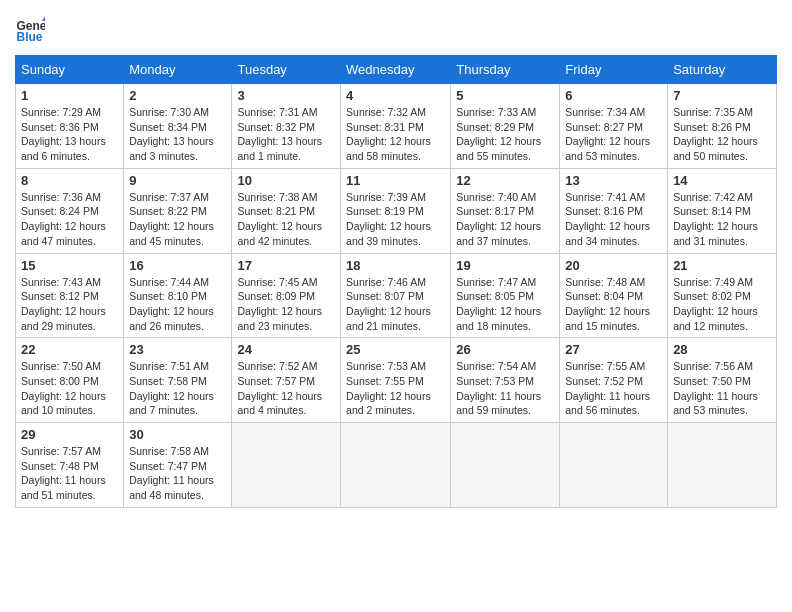 The height and width of the screenshot is (612, 792). Describe the element at coordinates (396, 134) in the screenshot. I see `day-info: Sunrise: 7:32 AMSunset: 8:31 PMDaylight:…` at that location.